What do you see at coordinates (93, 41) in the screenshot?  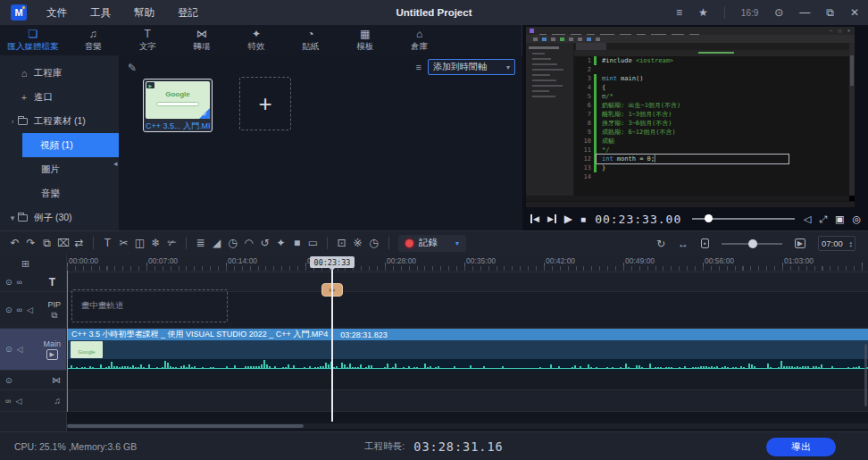 I see `tab-music: ♫ 音樂` at bounding box center [93, 41].